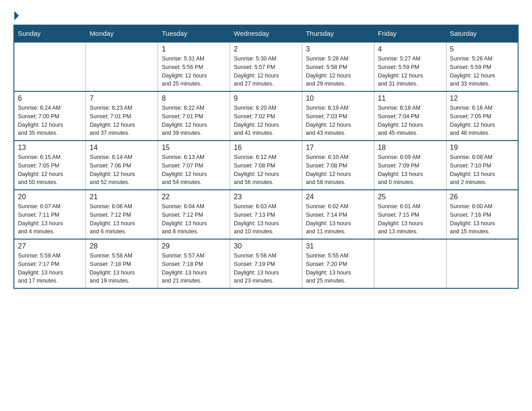  I want to click on day-info: Sunrise: 6:01 AMSunset: 7:15 PMDaylight:…, so click(410, 219).